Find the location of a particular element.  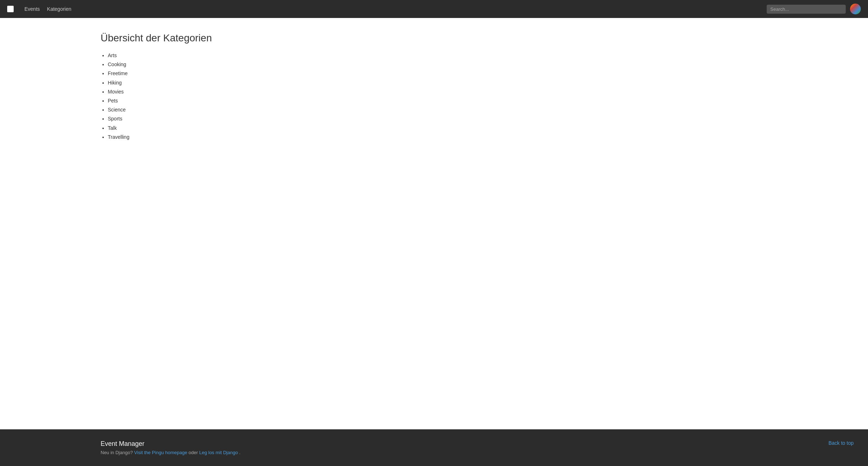

list-item: Freetime is located at coordinates (484, 73).